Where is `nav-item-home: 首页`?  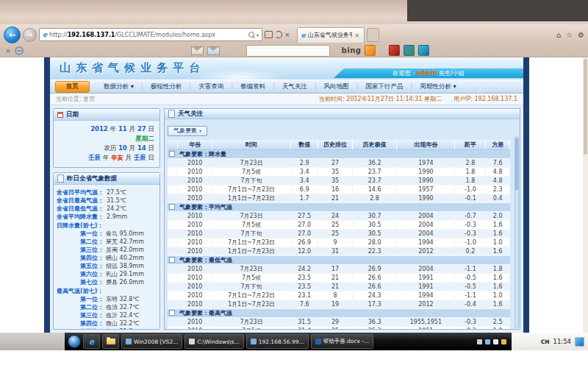 nav-item-home: 首页 is located at coordinates (72, 87).